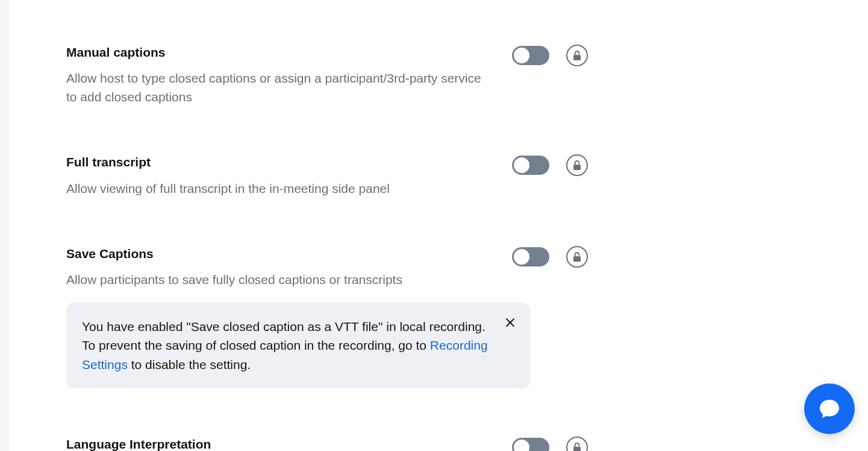  What do you see at coordinates (189, 364) in the screenshot?
I see `banner-text-after: to disable the setting.` at bounding box center [189, 364].